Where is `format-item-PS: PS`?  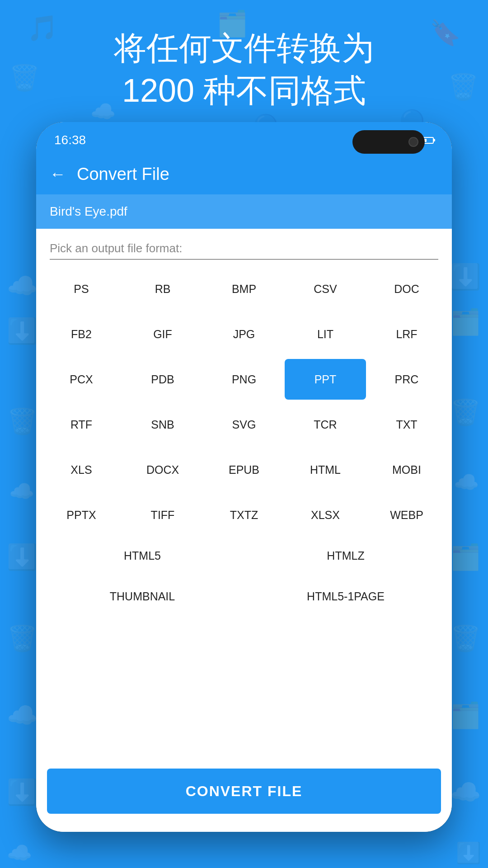
format-item-PS: PS is located at coordinates (81, 289).